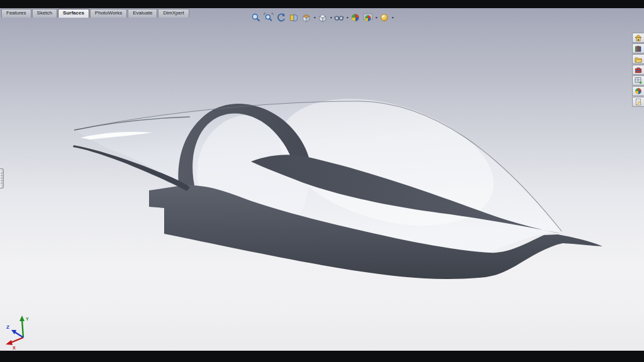 This screenshot has width=644, height=362. I want to click on section-view-icon, so click(294, 18).